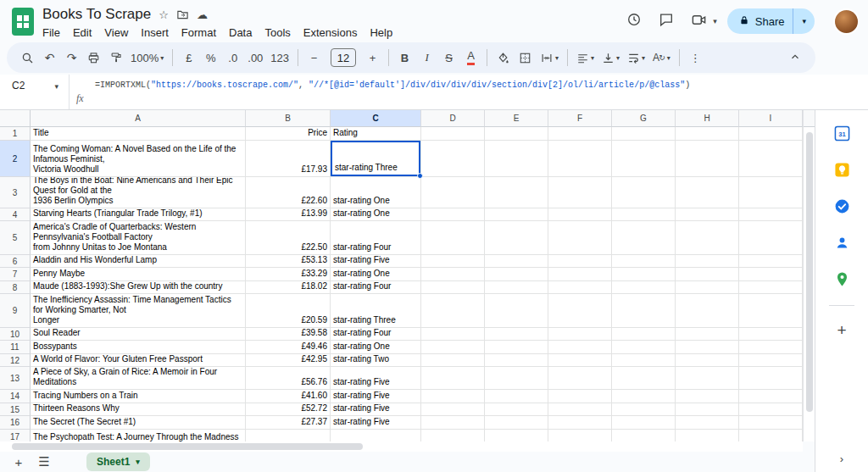  I want to click on row-header-9: 9, so click(15, 311).